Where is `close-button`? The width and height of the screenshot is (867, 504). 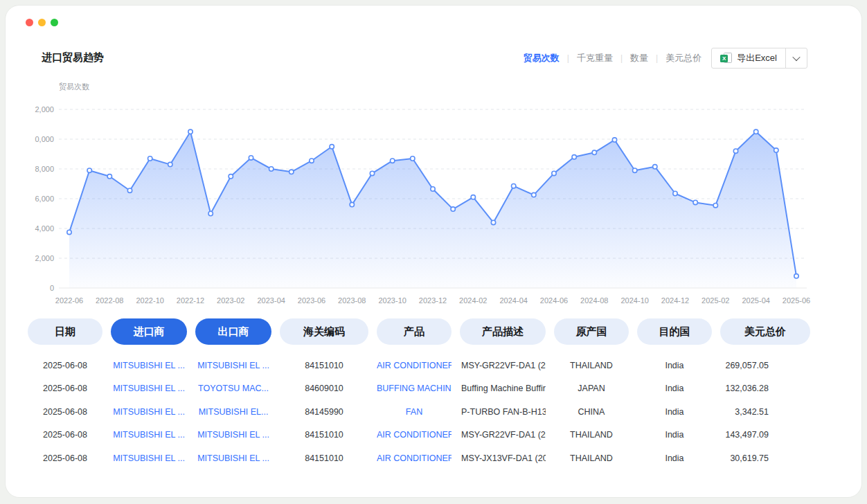
close-button is located at coordinates (29, 22).